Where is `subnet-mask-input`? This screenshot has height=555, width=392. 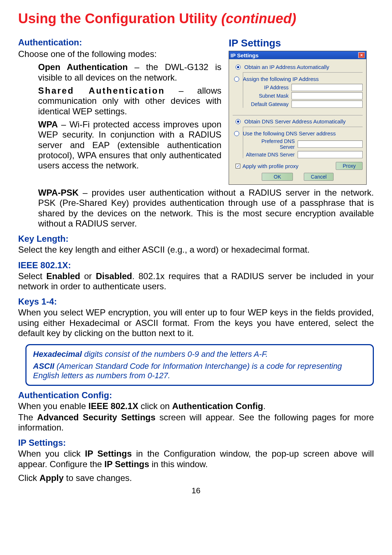
subnet-mask-input is located at coordinates (327, 96).